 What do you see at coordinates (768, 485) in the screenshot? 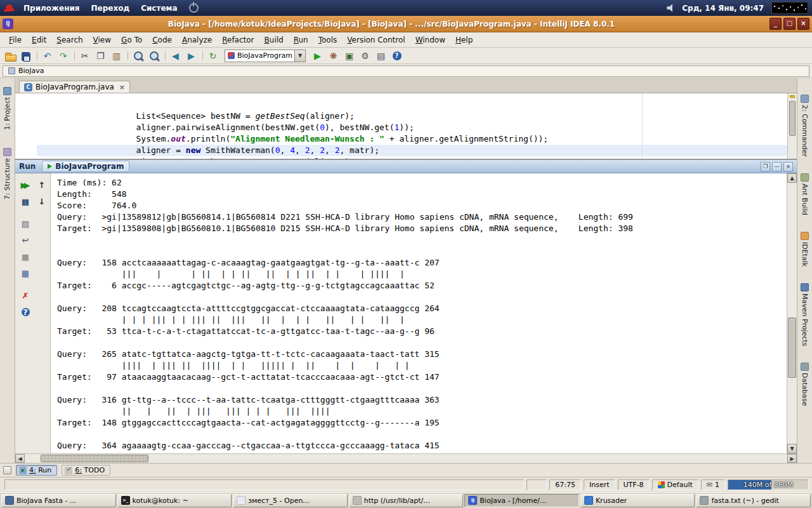
I see `memory-indicator: 140M of 260M` at bounding box center [768, 485].